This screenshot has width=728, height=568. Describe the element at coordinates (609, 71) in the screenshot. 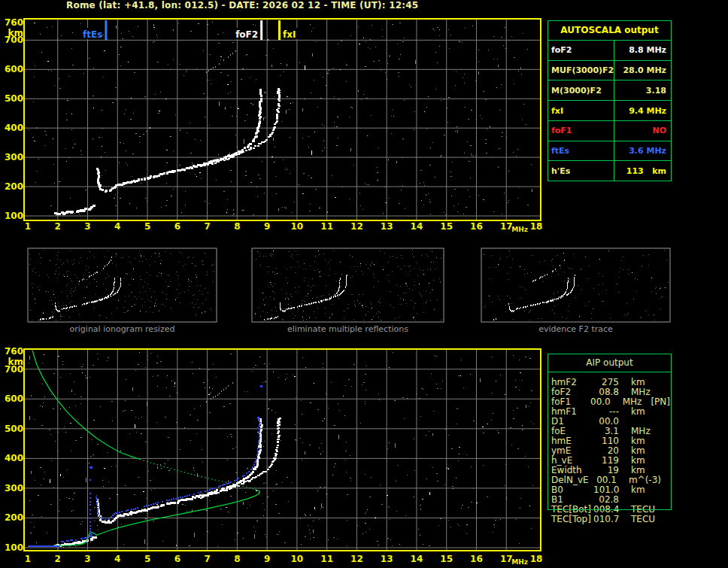

I see `autoscala-row-muf3000f2: MUF(3000)F228.0 MHz` at that location.